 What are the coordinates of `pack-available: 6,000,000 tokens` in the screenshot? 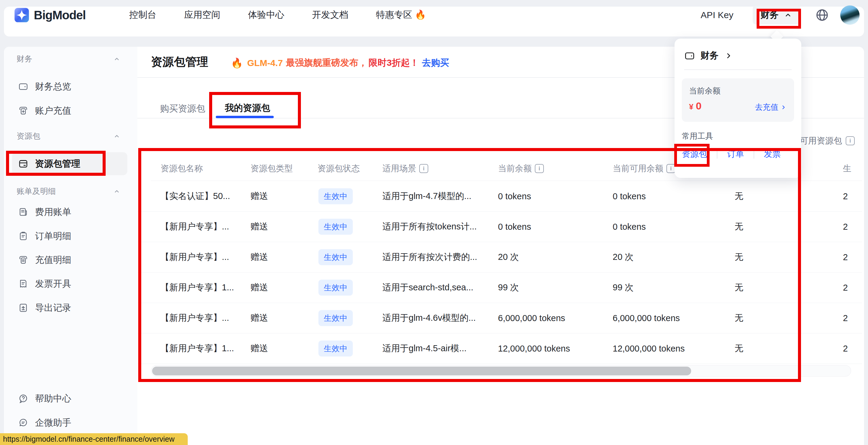 It's located at (646, 318).